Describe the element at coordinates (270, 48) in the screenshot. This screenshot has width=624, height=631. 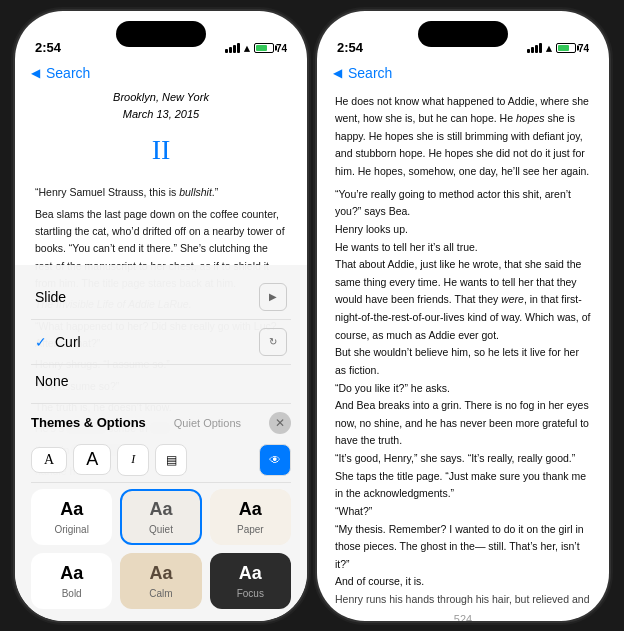
I see `battery-icon: 74` at that location.